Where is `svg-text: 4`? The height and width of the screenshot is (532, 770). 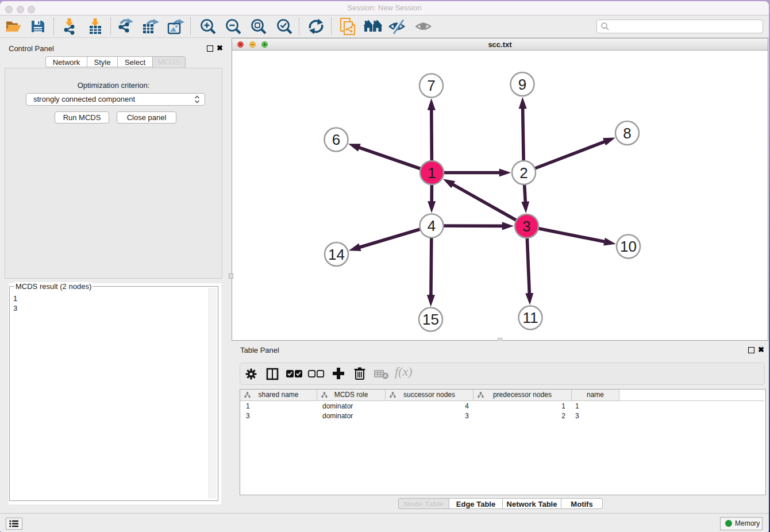 svg-text: 4 is located at coordinates (432, 226).